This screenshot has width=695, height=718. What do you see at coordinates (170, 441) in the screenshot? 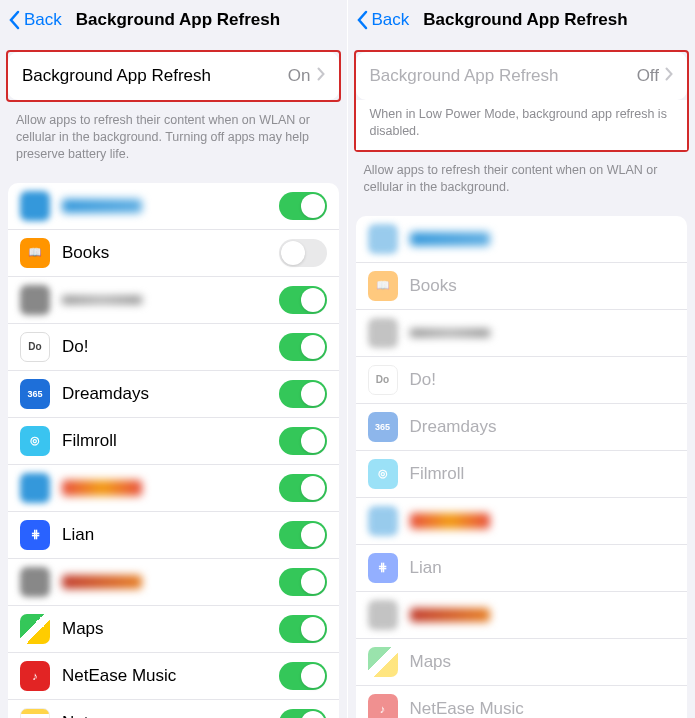
I see `app-name-label: Filmroll` at bounding box center [170, 441].